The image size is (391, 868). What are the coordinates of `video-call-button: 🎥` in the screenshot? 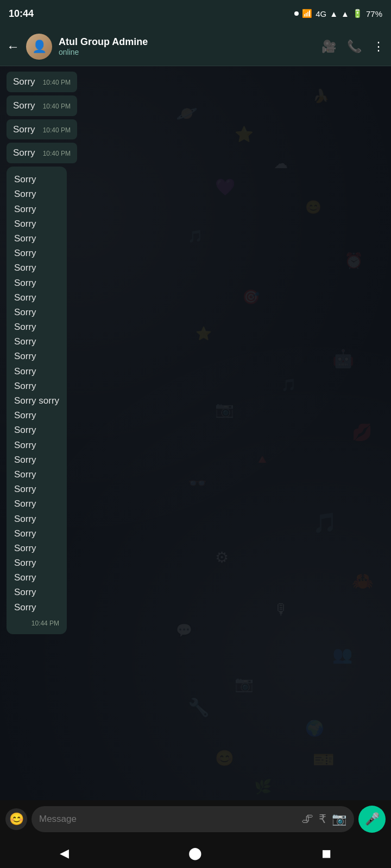 It's located at (329, 47).